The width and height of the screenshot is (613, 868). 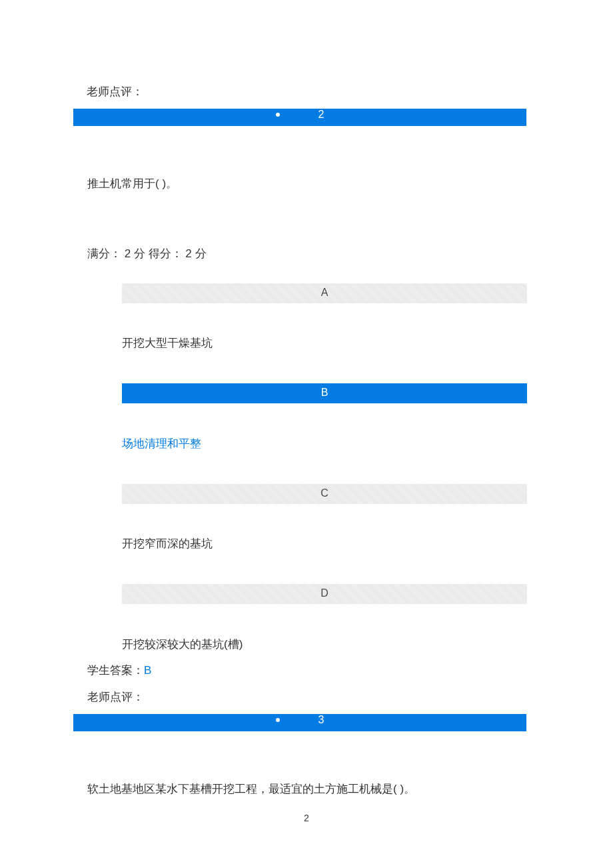 I want to click on question-2-score: 满分： 2 分 得分： 2 分, so click(x=147, y=253).